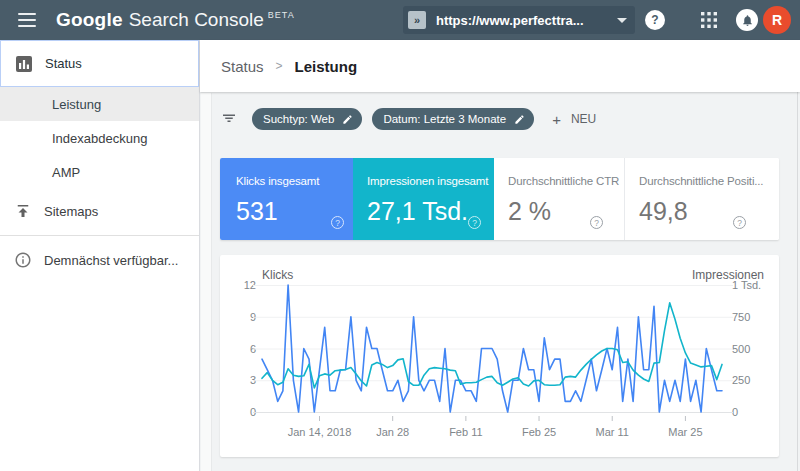  I want to click on card-title: Klicks insgesamt, so click(294, 181).